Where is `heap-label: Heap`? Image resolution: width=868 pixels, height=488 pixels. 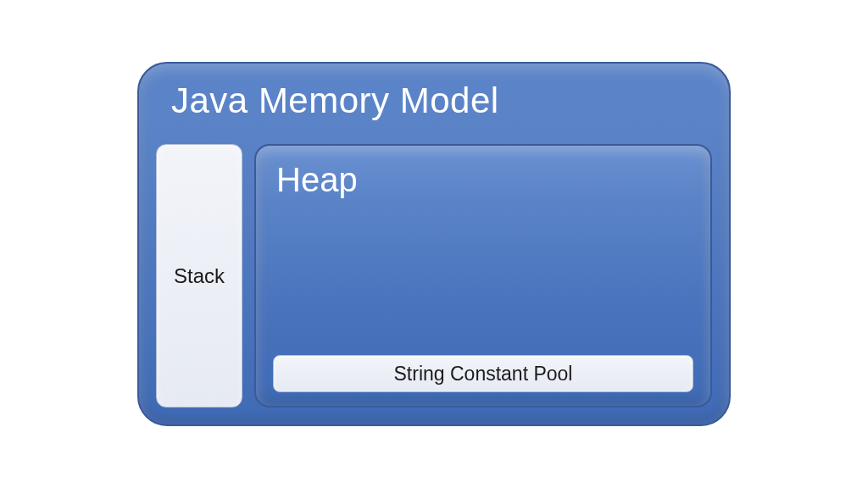 heap-label: Heap is located at coordinates (485, 180).